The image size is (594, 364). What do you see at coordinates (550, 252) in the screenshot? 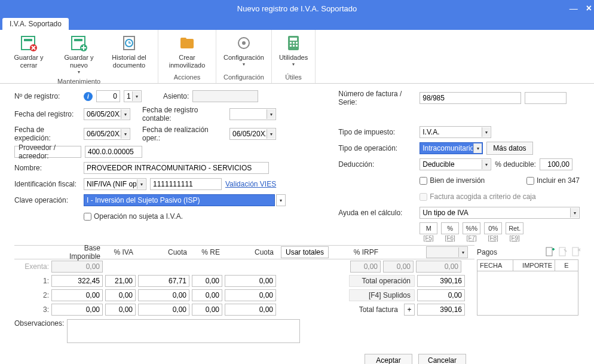
I see `pagos-add-icon` at bounding box center [550, 252].